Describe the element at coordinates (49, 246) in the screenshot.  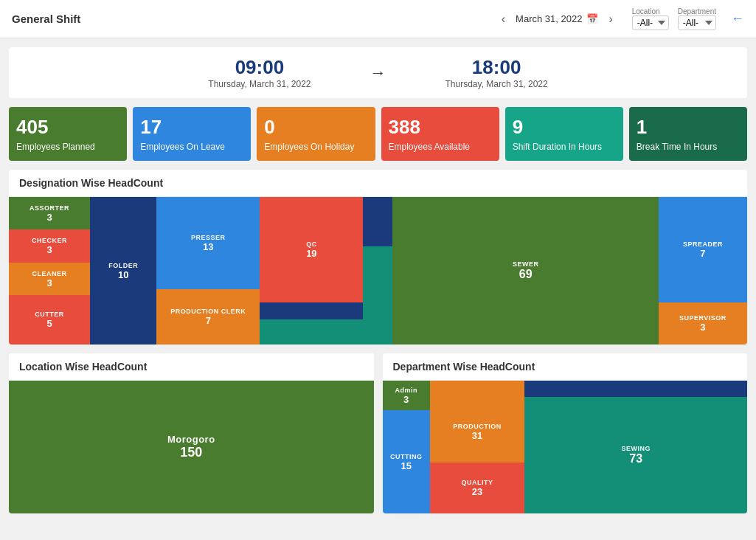
I see `tm-checker: CHECKER 3` at that location.